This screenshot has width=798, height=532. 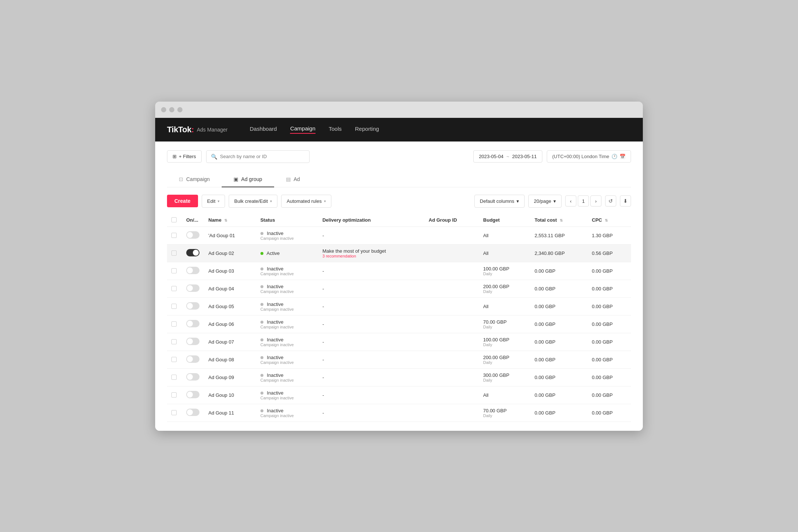 What do you see at coordinates (230, 271) in the screenshot?
I see `row-name-cell: Ad Goup 03` at bounding box center [230, 271].